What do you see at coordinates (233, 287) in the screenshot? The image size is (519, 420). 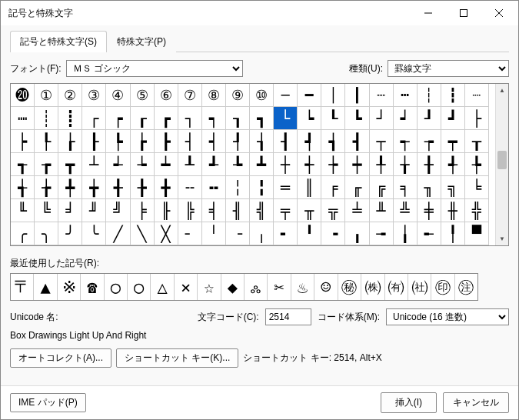 I see `recent-cell: ◆` at bounding box center [233, 287].